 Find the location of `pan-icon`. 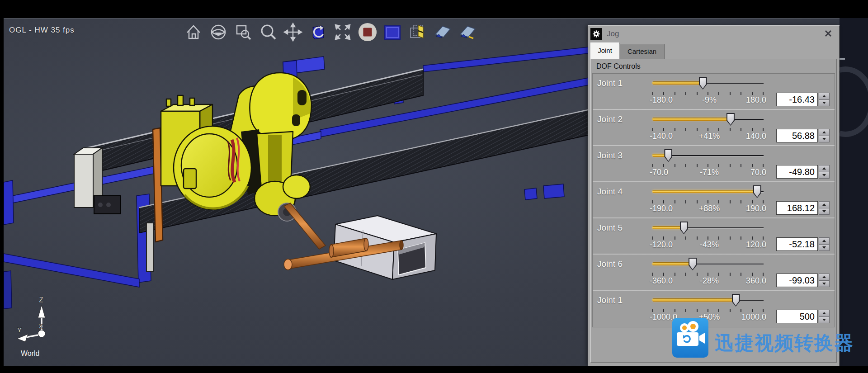

pan-icon is located at coordinates (293, 32).